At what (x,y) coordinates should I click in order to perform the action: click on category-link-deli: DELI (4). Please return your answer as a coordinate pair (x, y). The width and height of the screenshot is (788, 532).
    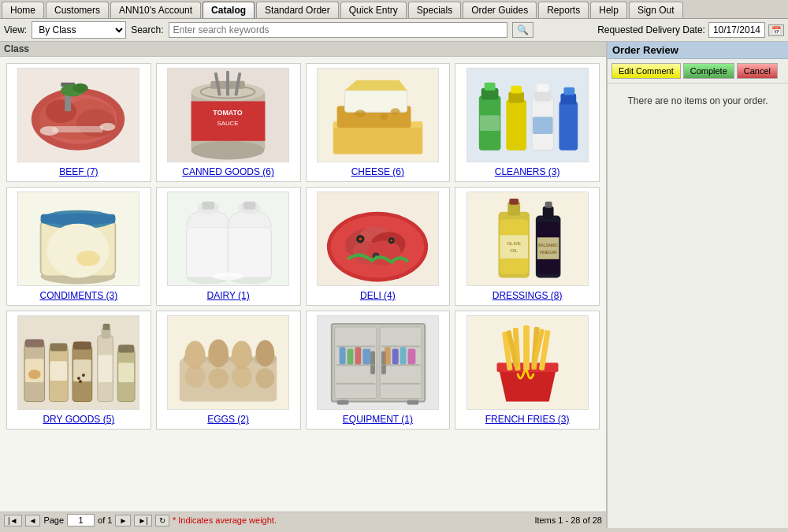
    Looking at the image, I should click on (378, 296).